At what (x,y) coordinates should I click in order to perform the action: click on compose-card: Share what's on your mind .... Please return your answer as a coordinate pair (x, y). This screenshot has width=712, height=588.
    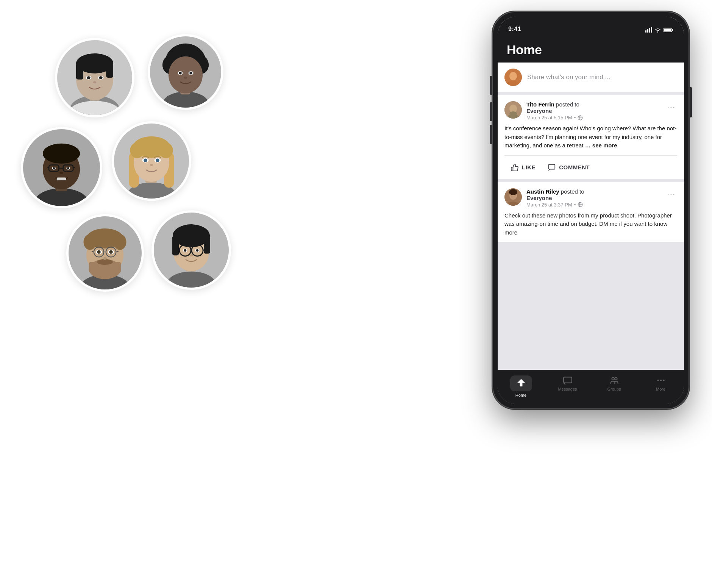
    Looking at the image, I should click on (591, 77).